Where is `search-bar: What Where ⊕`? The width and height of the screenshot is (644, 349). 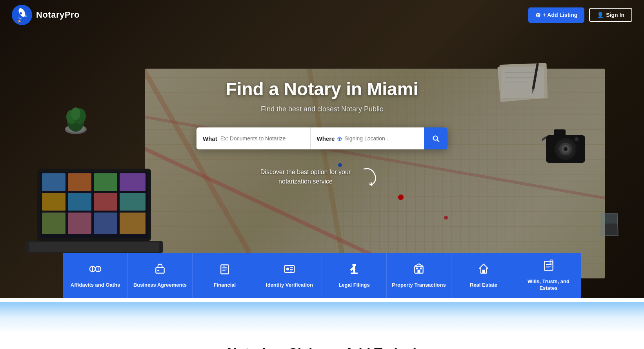
search-bar: What Where ⊕ is located at coordinates (322, 138).